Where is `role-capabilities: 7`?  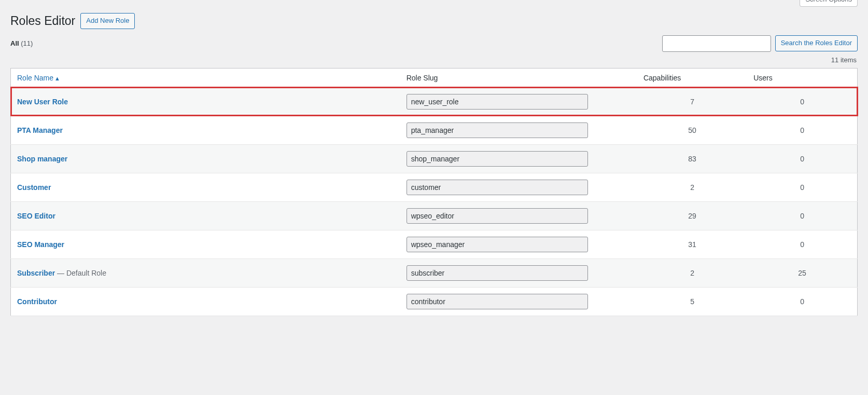
role-capabilities: 7 is located at coordinates (692, 102).